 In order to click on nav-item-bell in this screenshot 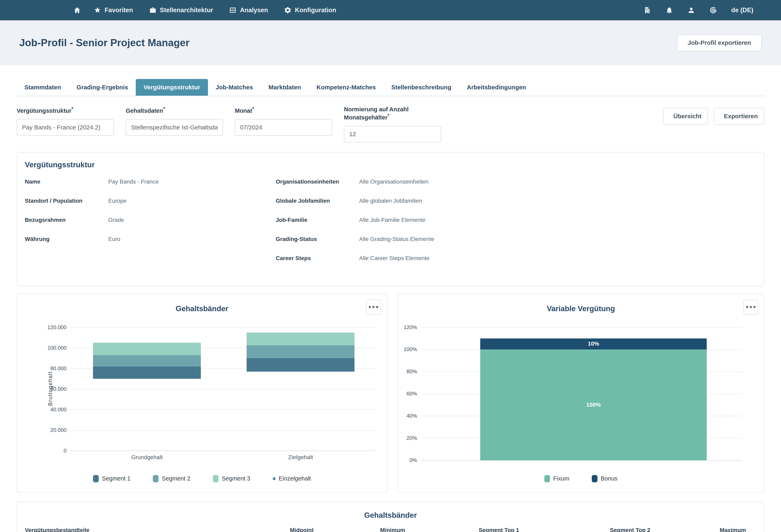, I will do `click(671, 10)`.